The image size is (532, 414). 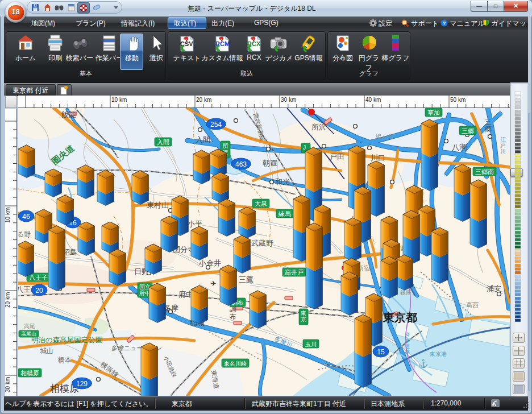 I want to click on svg-text: 井, so click(x=196, y=111).